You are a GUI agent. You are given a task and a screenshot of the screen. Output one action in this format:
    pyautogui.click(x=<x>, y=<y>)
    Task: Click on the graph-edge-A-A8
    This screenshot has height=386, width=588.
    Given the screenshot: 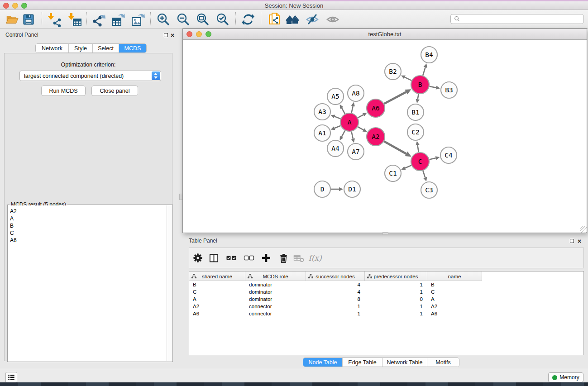 What is the action you would take?
    pyautogui.click(x=352, y=110)
    